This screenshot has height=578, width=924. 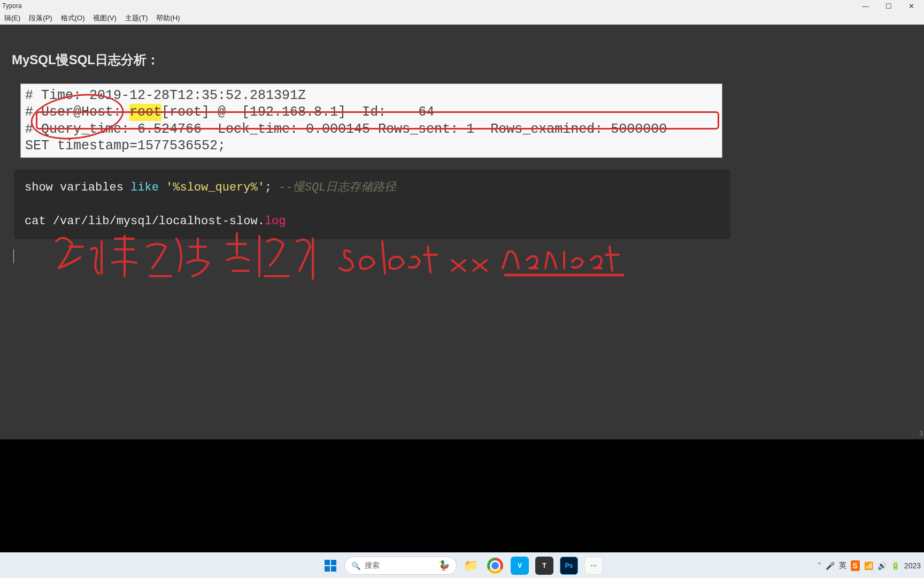 I want to click on taskbar: 🔍 搜索 🦆 📁 V T Ps ⋯ ˄ 🎤 英 S 📶 🔊 🔋 2023, so click(x=462, y=565).